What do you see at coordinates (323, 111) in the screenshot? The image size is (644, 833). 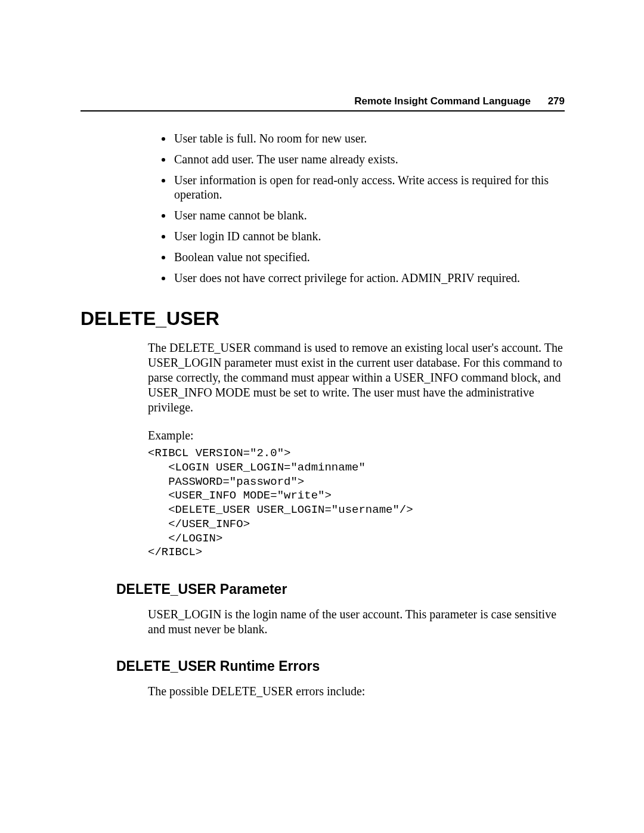 I see `header-rule` at bounding box center [323, 111].